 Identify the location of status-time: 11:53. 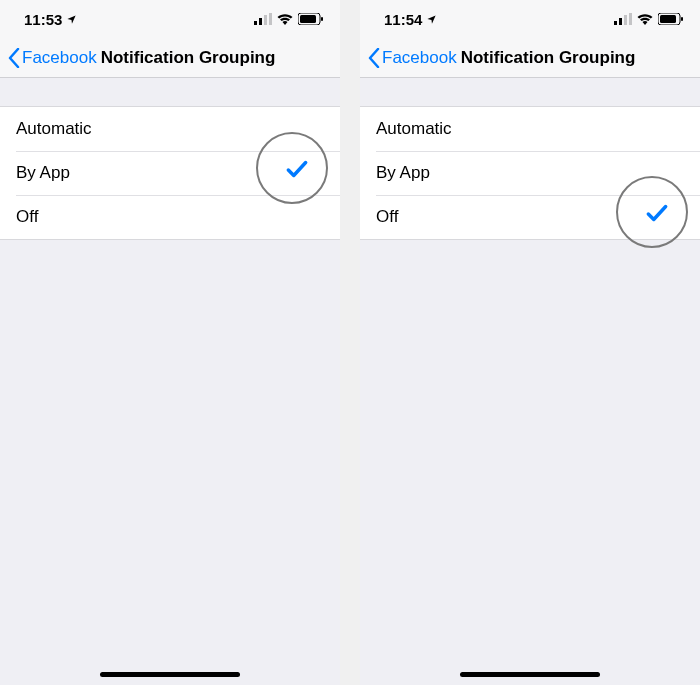
(43, 20).